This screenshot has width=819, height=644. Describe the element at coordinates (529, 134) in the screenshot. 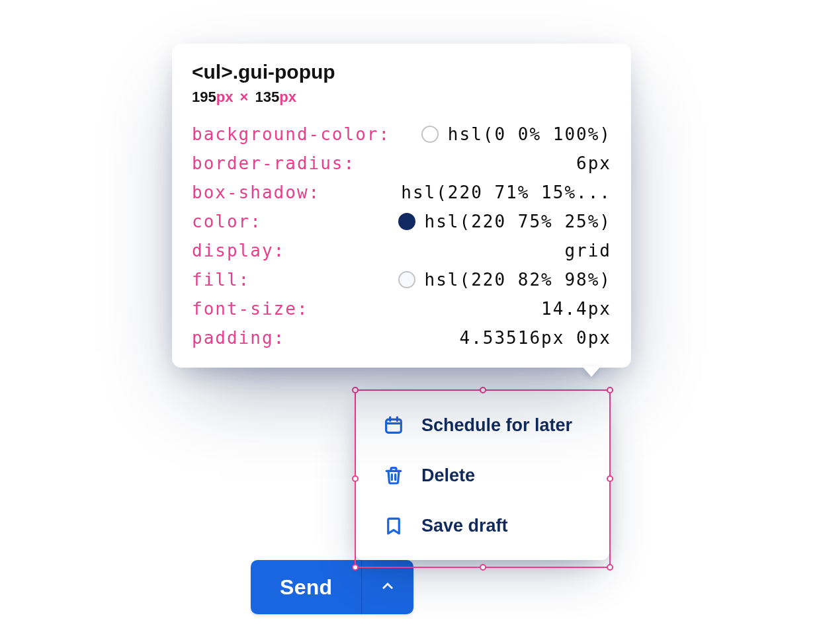

I see `style-value-text: hsl(0 0% 100%)` at that location.